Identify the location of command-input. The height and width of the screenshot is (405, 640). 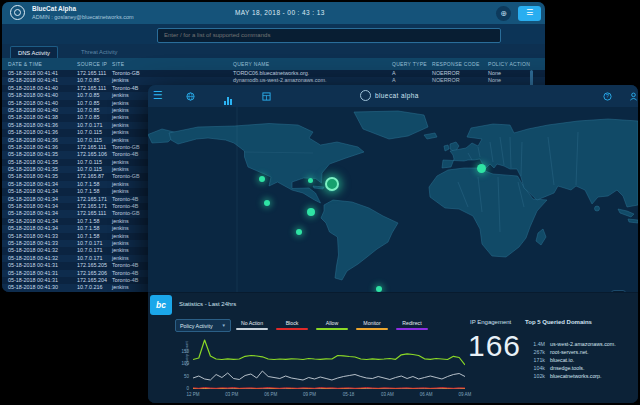
(329, 36).